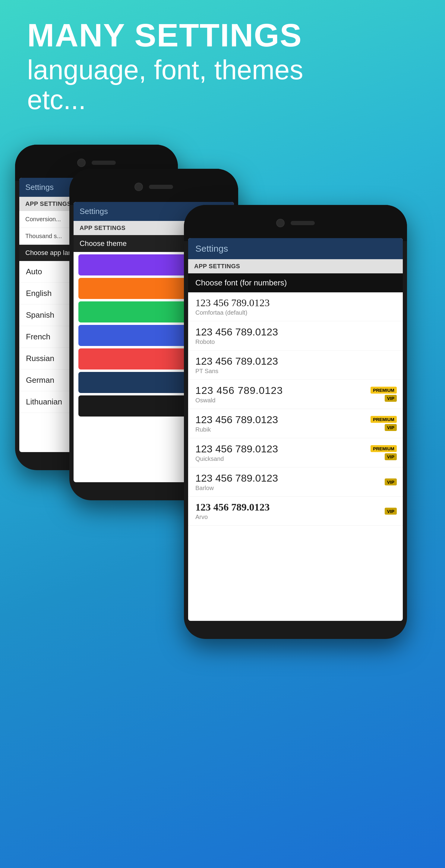 This screenshot has height=868, width=445. Describe the element at coordinates (295, 430) in the screenshot. I see `font-name-rubik: Rubik` at that location.